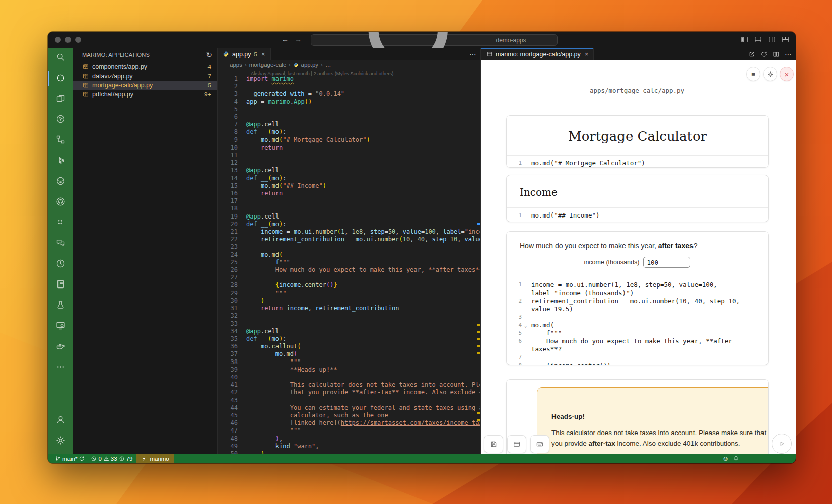 The image size is (832, 504). I want to click on preview-code-line: 5 f""", so click(638, 333).